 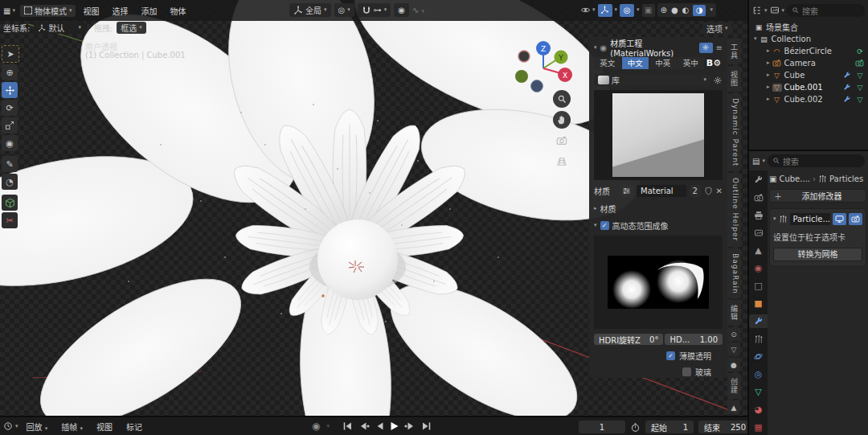 I want to click on side-tab-dynamic-parent: Dynamic Parent, so click(x=735, y=132).